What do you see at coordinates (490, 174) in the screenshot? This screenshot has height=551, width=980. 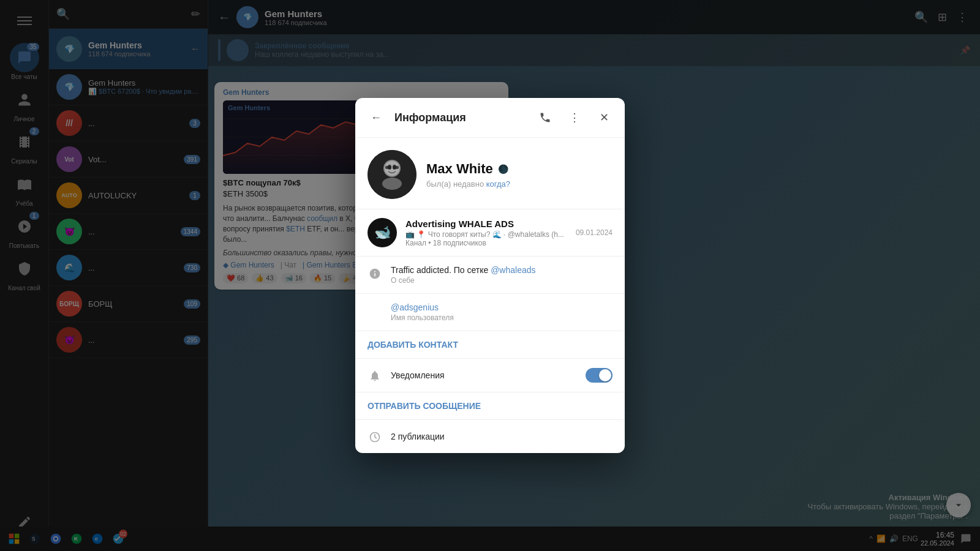 I see `profile-section: Max White 🌑 был(а) недавно когда?` at bounding box center [490, 174].